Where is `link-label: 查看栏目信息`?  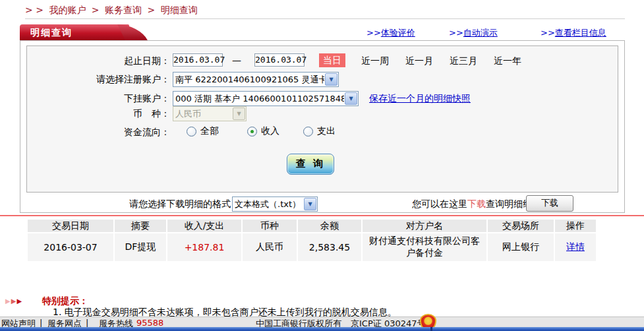
link-label: 查看栏目信息 is located at coordinates (581, 33).